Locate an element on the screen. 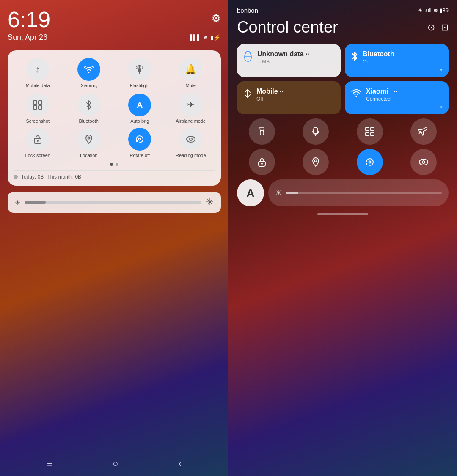 Image resolution: width=457 pixels, height=476 pixels. flashlight-label: Flashlight is located at coordinates (140, 85).